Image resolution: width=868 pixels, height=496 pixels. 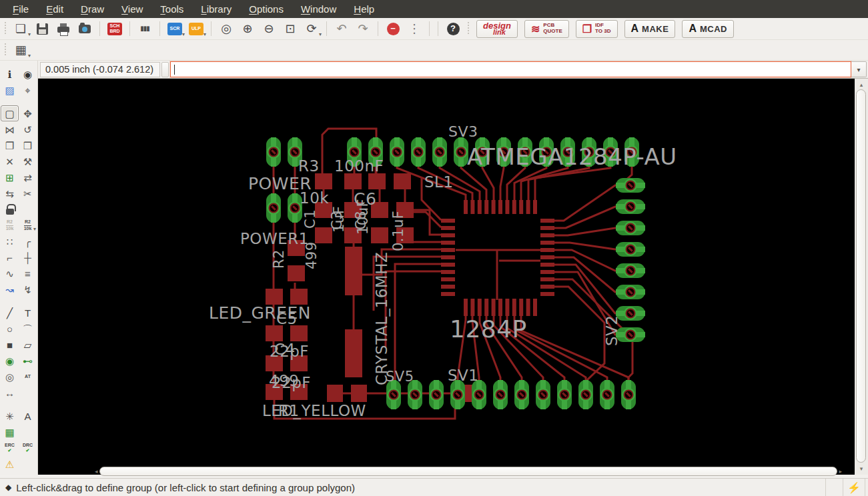 I want to click on scroll-left-icon: ◂, so click(x=96, y=471).